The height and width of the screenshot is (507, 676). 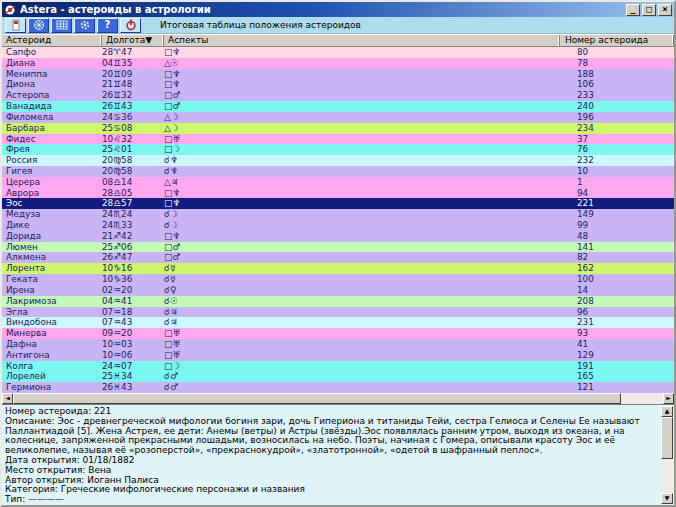 What do you see at coordinates (133, 356) in the screenshot?
I see `longitude-value: 10♒06` at bounding box center [133, 356].